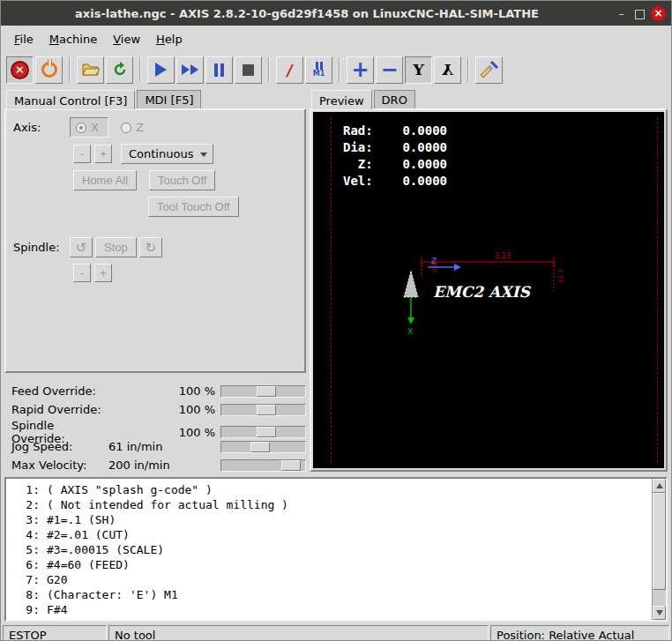 The height and width of the screenshot is (641, 672). What do you see at coordinates (263, 447) in the screenshot?
I see `jog-speed-slider` at bounding box center [263, 447].